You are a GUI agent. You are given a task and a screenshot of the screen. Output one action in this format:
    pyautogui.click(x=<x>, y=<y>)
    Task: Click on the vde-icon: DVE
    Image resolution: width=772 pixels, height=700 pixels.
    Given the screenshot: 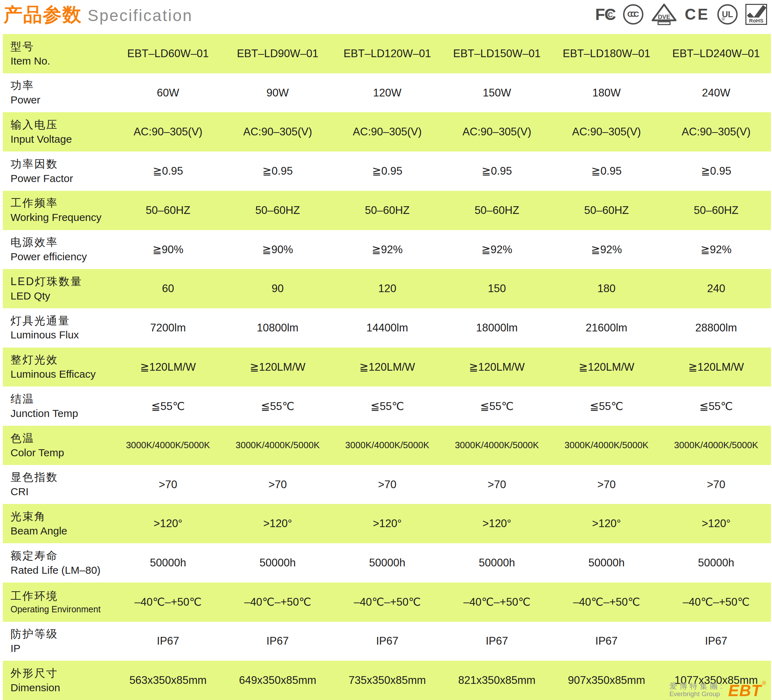 What is the action you would take?
    pyautogui.click(x=664, y=15)
    